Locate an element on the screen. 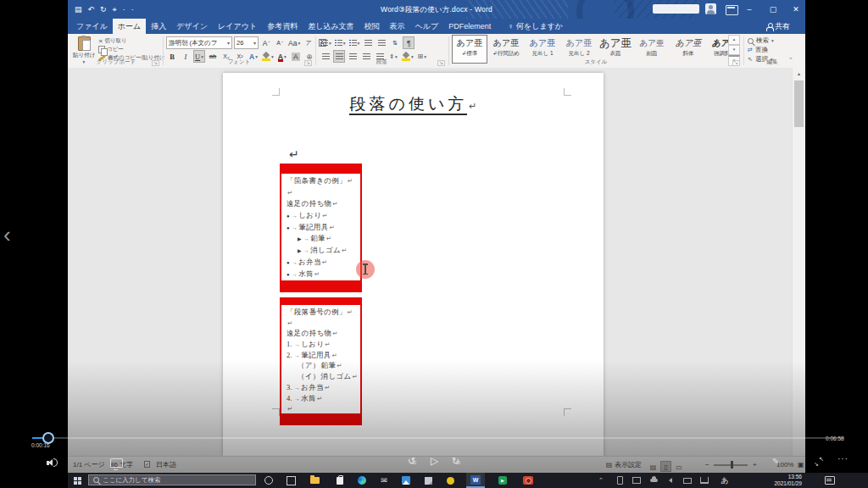 Image resolution: width=868 pixels, height=488 pixels. avatar is located at coordinates (710, 8).